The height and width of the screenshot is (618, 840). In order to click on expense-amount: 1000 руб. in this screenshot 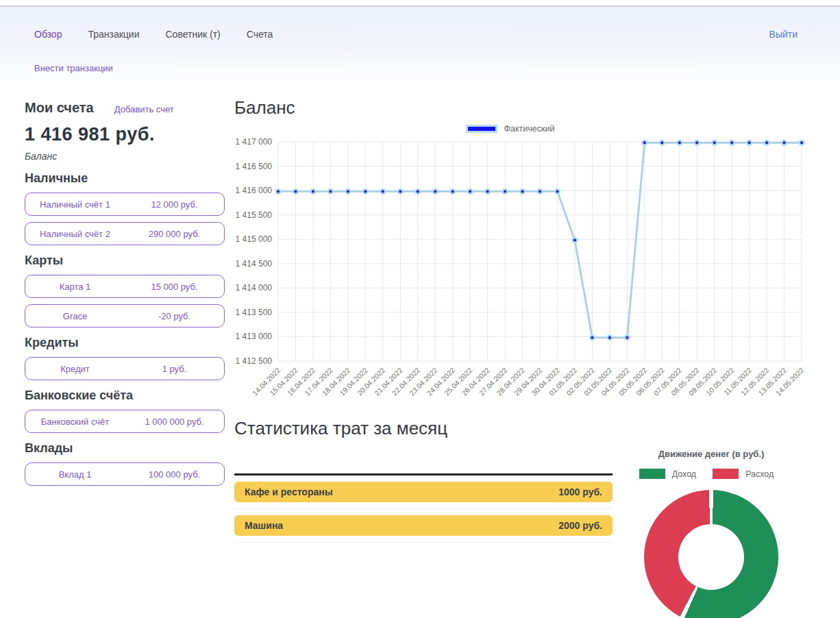, I will do `click(580, 492)`.